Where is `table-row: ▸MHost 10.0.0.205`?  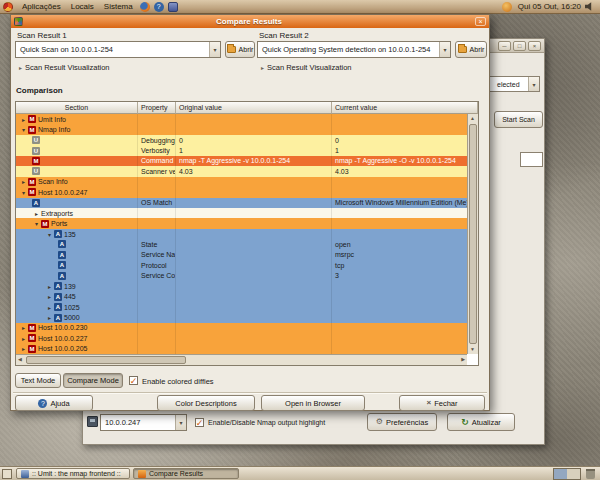 table-row: ▸MHost 10.0.0.205 is located at coordinates (242, 349).